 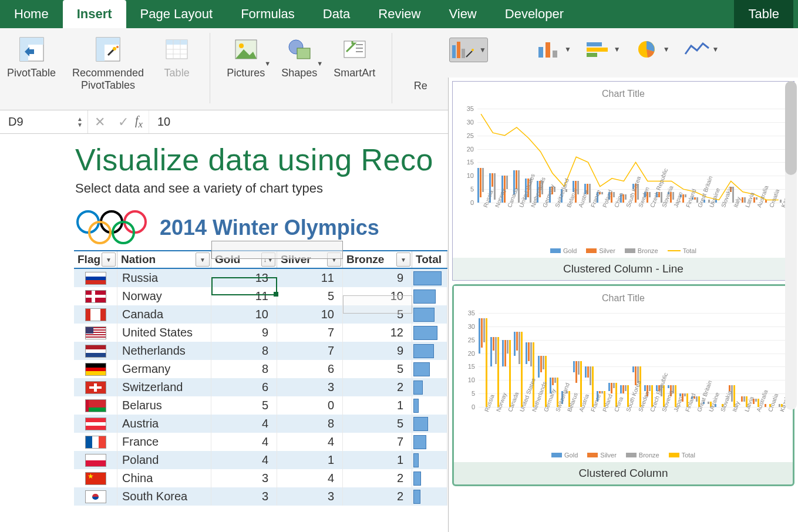 What do you see at coordinates (96, 260) in the screenshot?
I see `col-header-flag: Flag▼` at bounding box center [96, 260].